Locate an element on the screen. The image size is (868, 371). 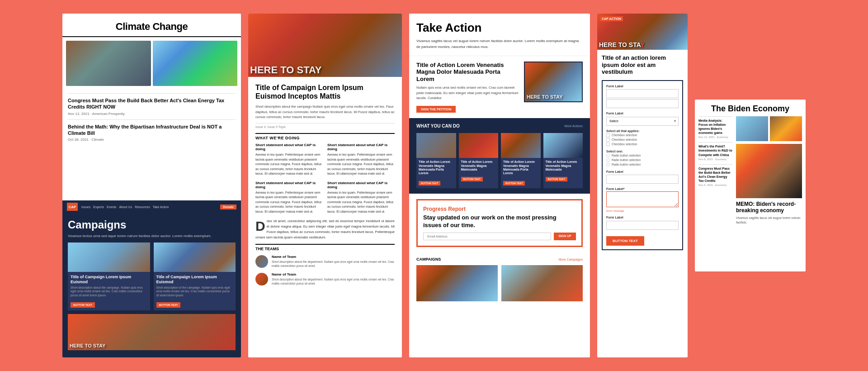
drop-cap-letter: D is located at coordinates (260, 226).